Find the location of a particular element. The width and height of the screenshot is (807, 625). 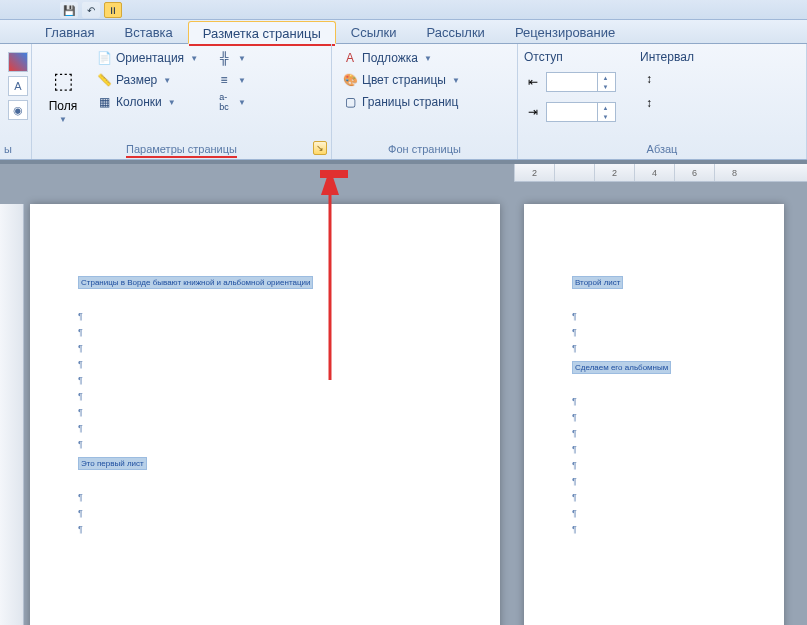

breaks-button: ╬▼ is located at coordinates (231, 58).